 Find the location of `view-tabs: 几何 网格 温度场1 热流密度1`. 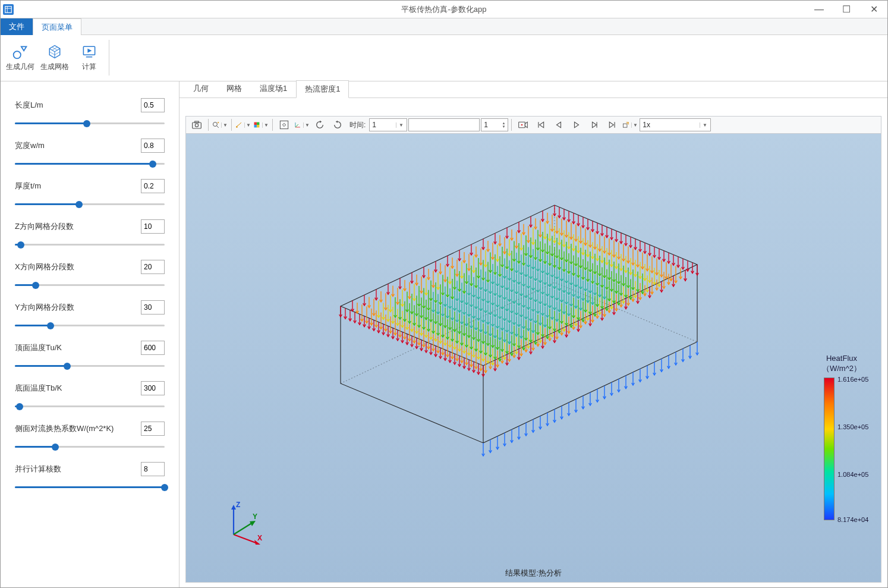

view-tabs: 几何 网格 温度场1 热流密度1 is located at coordinates (534, 90).